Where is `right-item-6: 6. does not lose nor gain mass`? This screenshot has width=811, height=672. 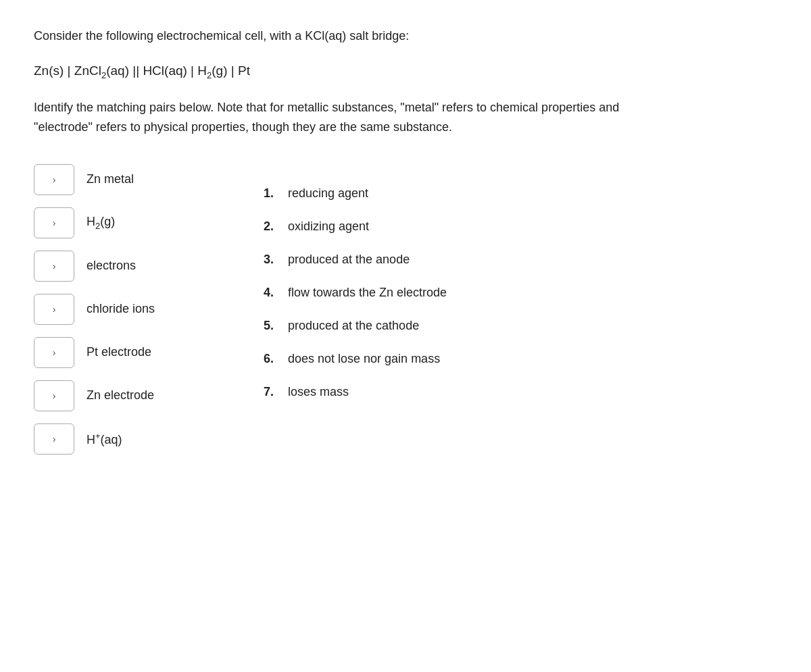
right-item-6: 6. does not lose nor gain mass is located at coordinates (399, 359).